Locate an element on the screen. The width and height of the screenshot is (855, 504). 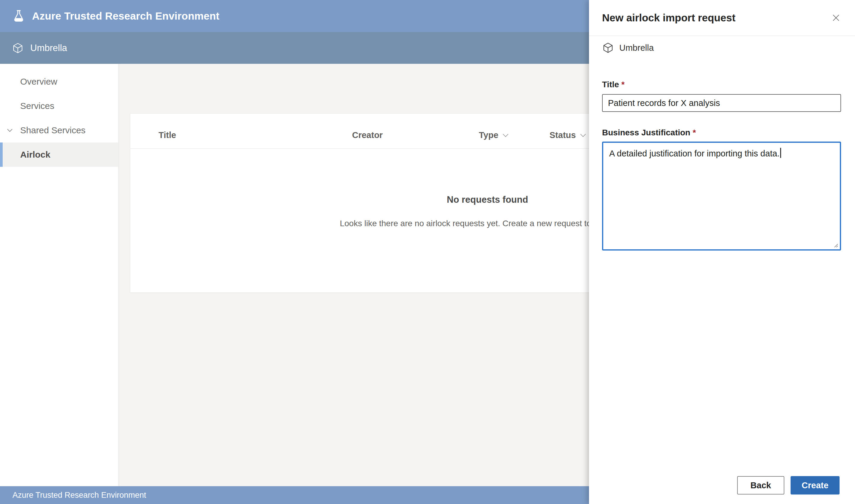
close-icon is located at coordinates (836, 18).